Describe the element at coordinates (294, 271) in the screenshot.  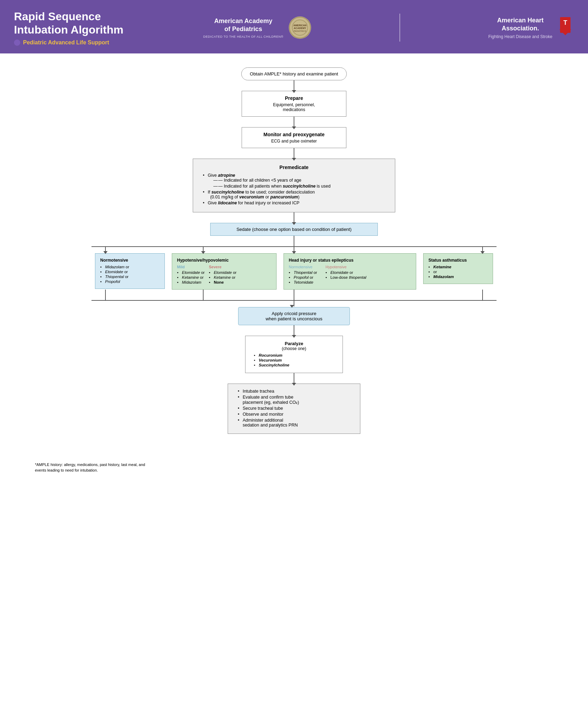
I see `branches-container: Normotensive Midazolam or Etomidate or T…` at that location.